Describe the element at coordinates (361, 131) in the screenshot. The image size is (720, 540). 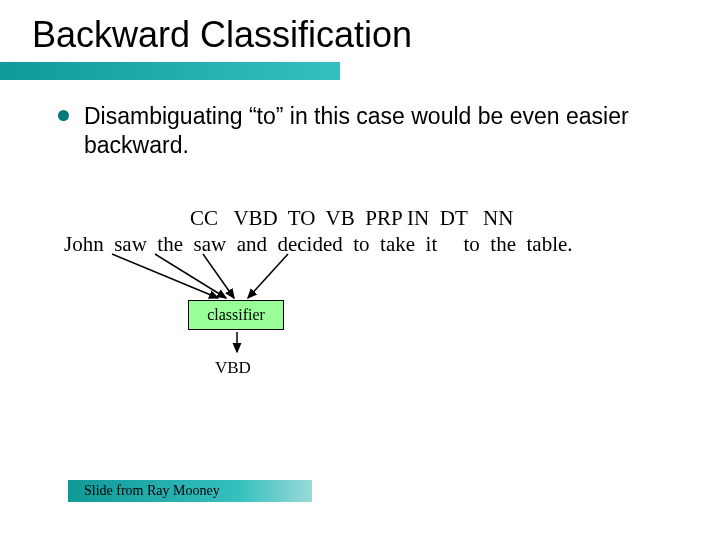
I see `bullet-text: Disambiguating “to” in this case would b…` at that location.